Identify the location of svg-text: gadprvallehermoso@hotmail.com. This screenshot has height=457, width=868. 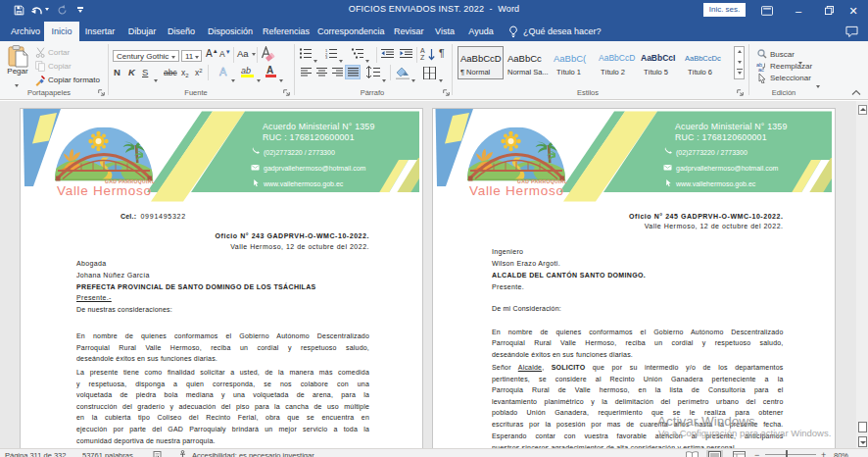
(315, 169).